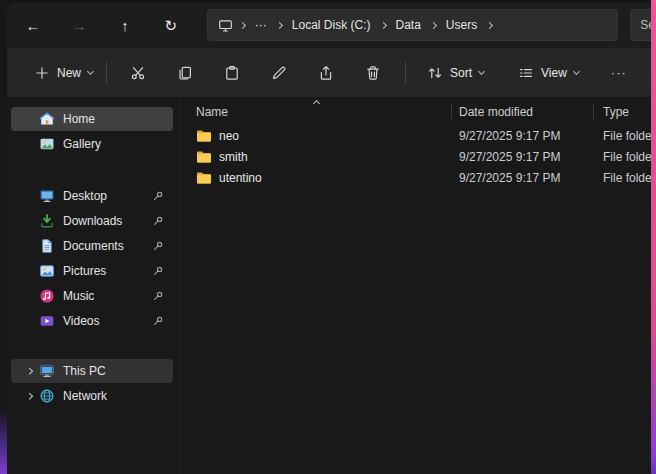 The image size is (656, 474). What do you see at coordinates (373, 73) in the screenshot?
I see `delete-button` at bounding box center [373, 73].